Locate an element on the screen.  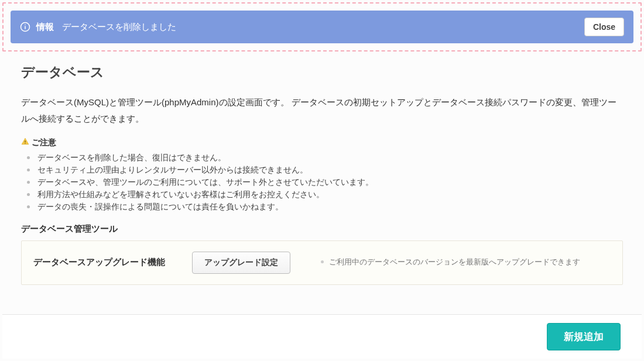
page-description: データベース(MySQL)と管理ツール(phpMyAdmin)の設定画面です。 … is located at coordinates (322, 111).